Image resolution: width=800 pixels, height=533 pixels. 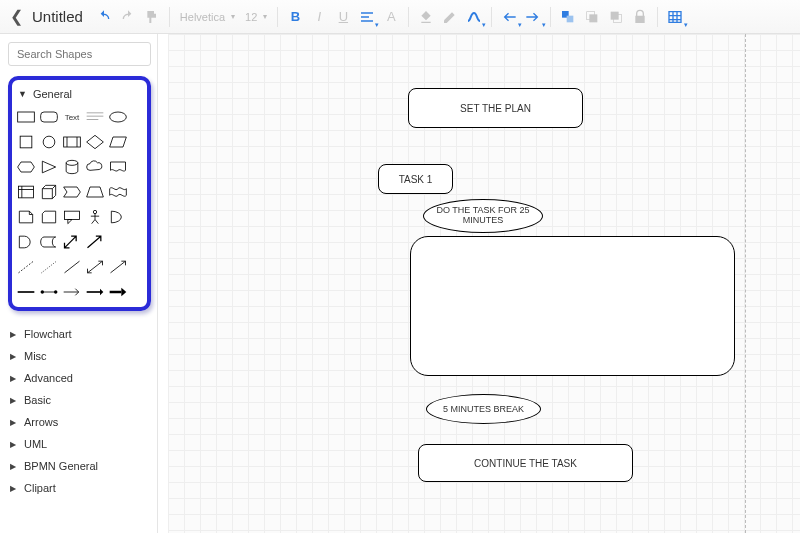 What do you see at coordinates (295, 17) in the screenshot?
I see `bold-button: B` at bounding box center [295, 17].